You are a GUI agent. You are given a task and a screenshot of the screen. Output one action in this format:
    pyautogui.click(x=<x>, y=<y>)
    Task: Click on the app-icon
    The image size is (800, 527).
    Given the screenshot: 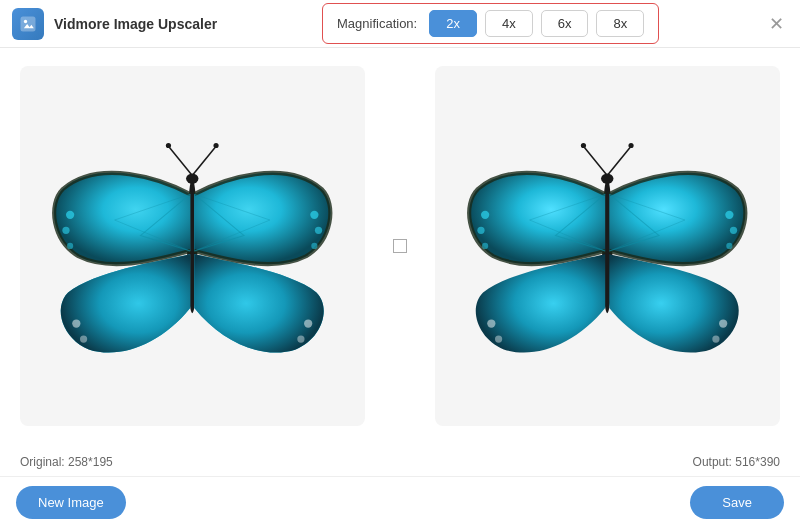 What is the action you would take?
    pyautogui.click(x=28, y=24)
    